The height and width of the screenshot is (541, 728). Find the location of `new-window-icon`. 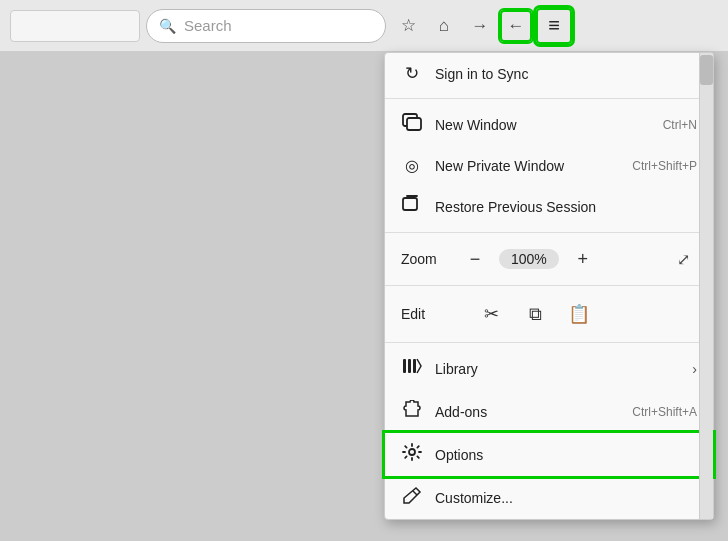

new-window-icon is located at coordinates (412, 124).